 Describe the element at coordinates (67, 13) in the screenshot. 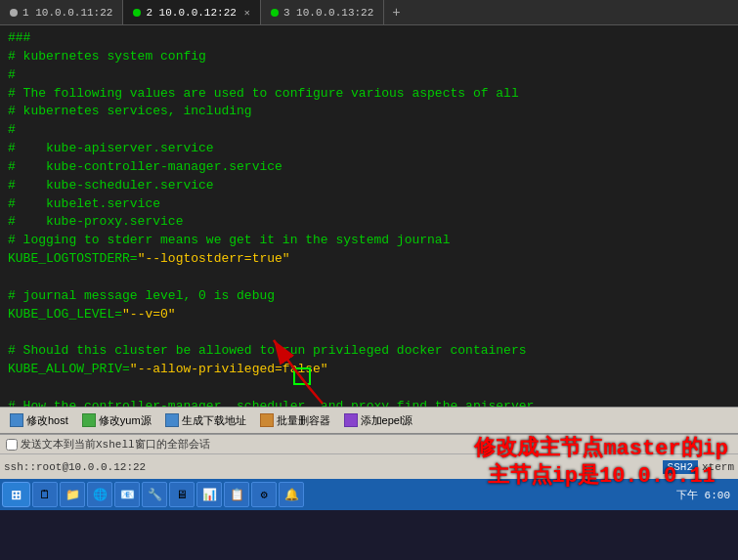

I see `tab1-label: 1 10.0.0.11:22` at that location.